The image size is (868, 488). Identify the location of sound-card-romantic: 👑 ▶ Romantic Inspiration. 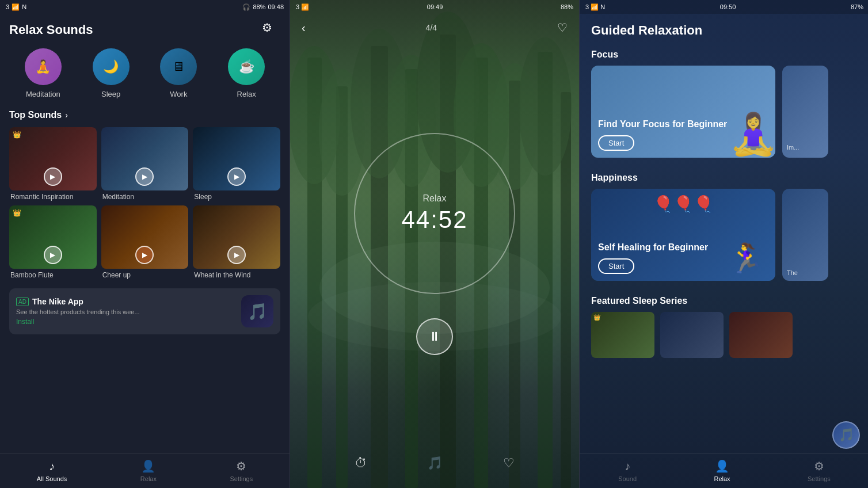
(53, 164).